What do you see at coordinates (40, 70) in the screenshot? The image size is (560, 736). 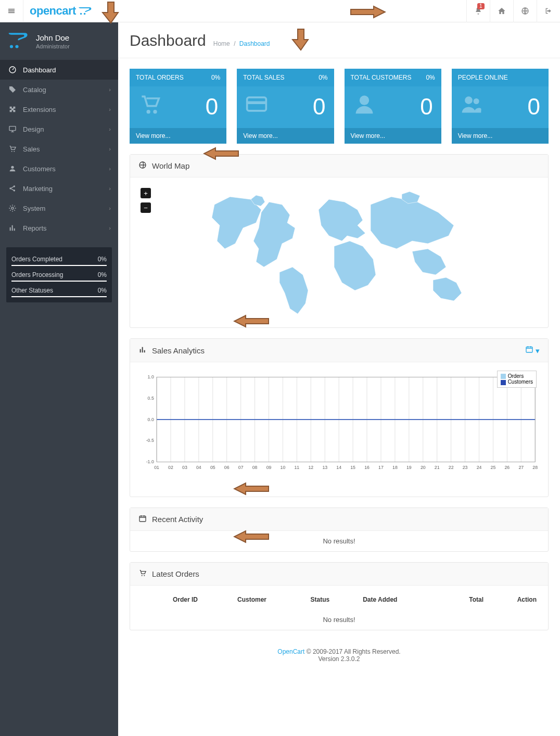 I see `sidebar-label: Dashboard` at bounding box center [40, 70].